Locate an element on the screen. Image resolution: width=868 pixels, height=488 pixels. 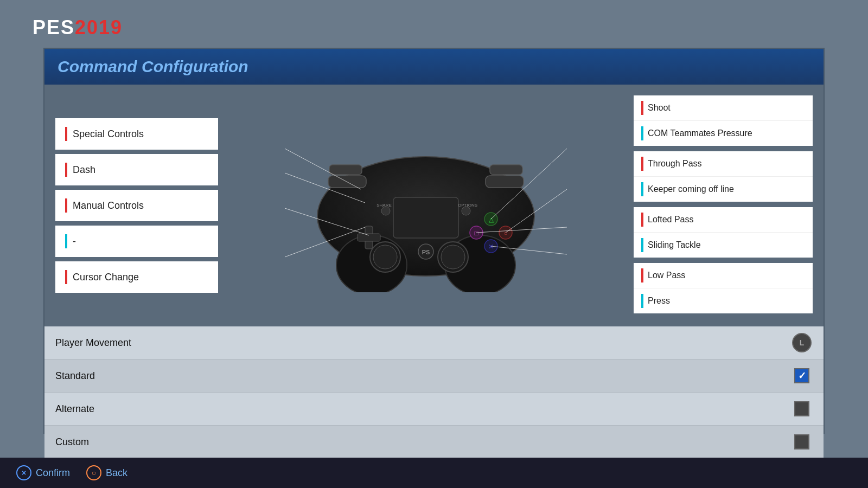
right-label: Shoot is located at coordinates (659, 108).